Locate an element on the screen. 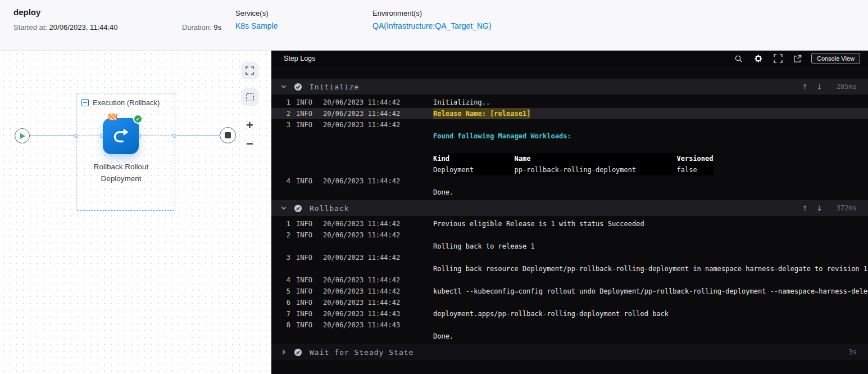 Image resolution: width=868 pixels, height=374 pixels. section-duration: 285ms is located at coordinates (844, 87).